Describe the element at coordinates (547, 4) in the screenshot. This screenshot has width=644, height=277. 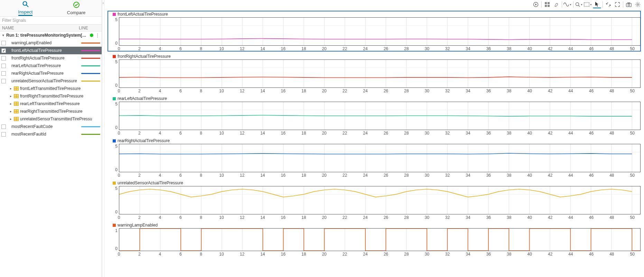
I see `layout-button` at that location.